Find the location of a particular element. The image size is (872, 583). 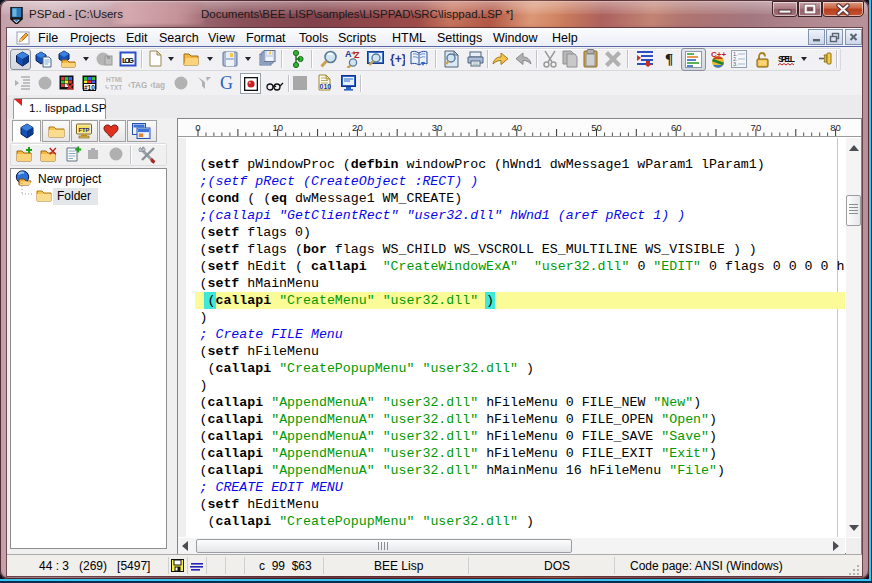

svg-text: SPELL is located at coordinates (786, 59).